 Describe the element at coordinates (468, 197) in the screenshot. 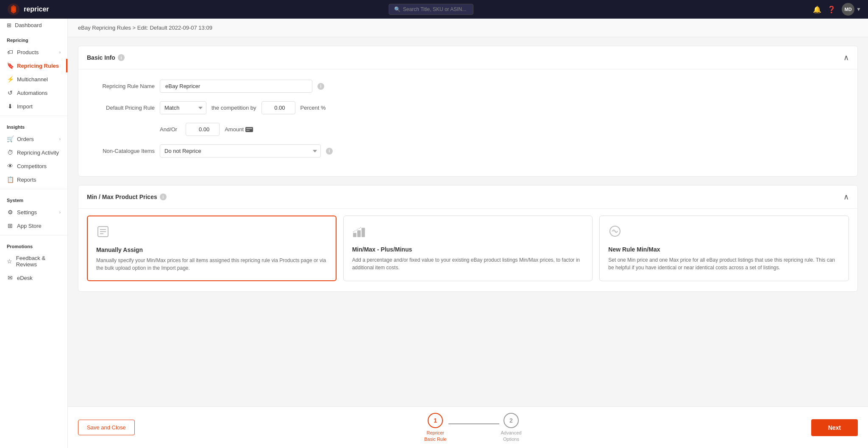

I see `min-max-header: Min / Max Product Prices i ∧` at that location.